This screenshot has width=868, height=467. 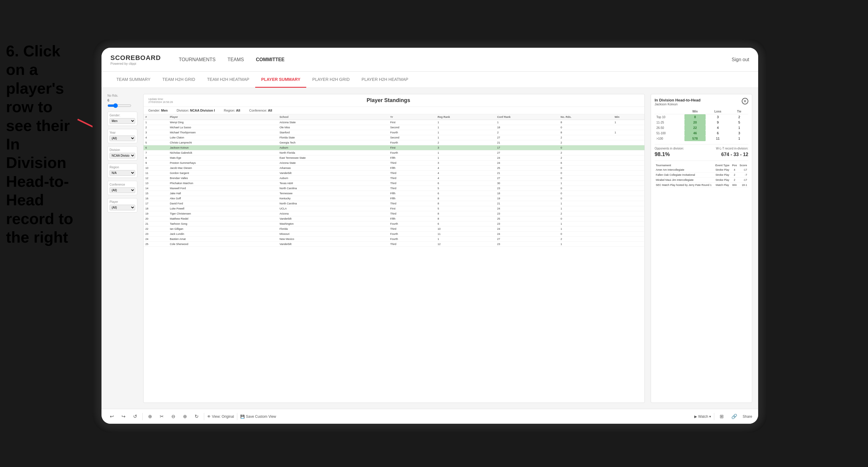 What do you see at coordinates (394, 143) in the screenshot?
I see `table-row: 5 Christo Lamprecht Georgia Tech Fourth …` at bounding box center [394, 143].